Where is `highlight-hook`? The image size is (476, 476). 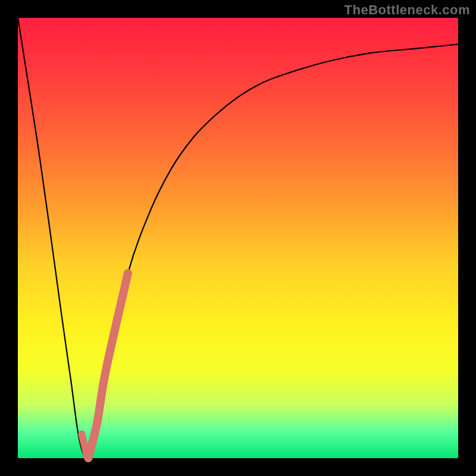 highlight-hook is located at coordinates (87, 446).